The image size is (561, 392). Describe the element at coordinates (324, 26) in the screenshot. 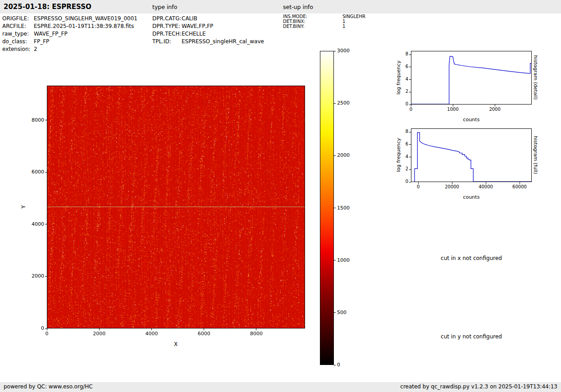

I see `meta-row: DET.BINY:1` at that location.